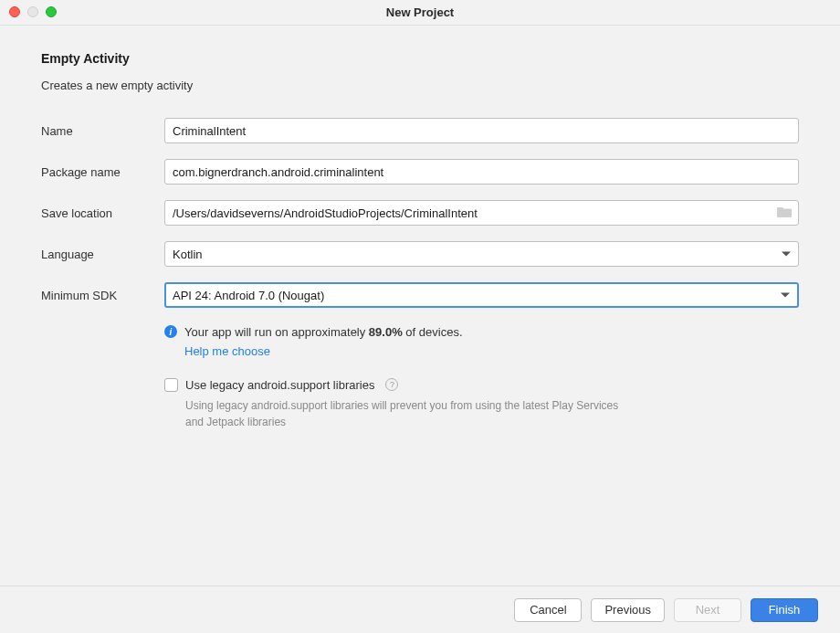  What do you see at coordinates (420, 213) in the screenshot?
I see `row-save-location: Save location` at bounding box center [420, 213].